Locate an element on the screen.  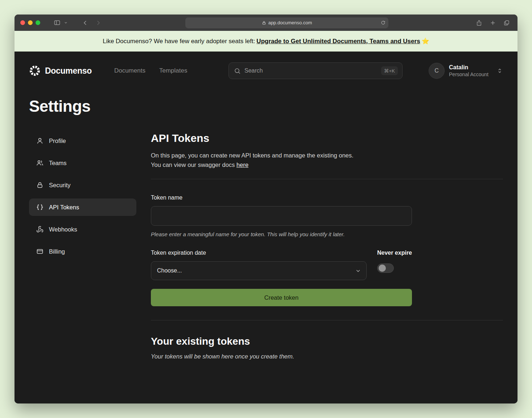
sidebar-item-label: Teams is located at coordinates (58, 163).